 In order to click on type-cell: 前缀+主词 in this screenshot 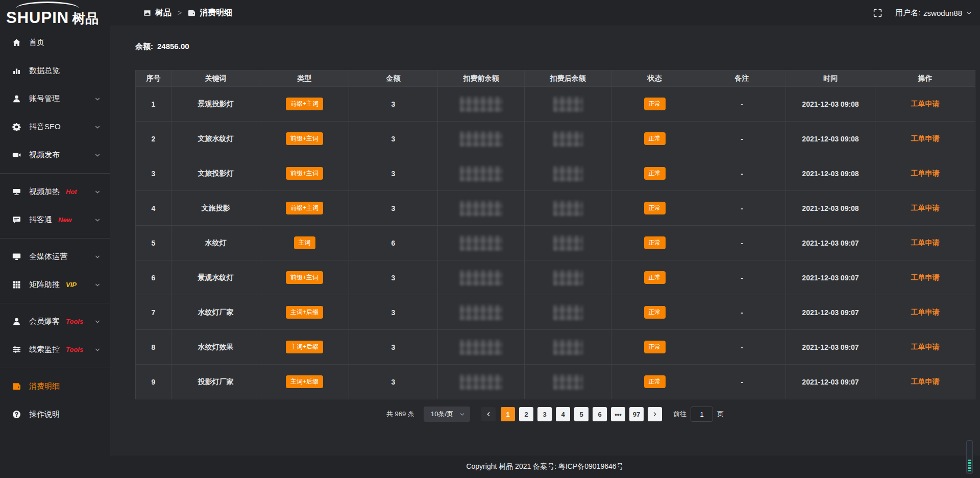, I will do `click(305, 174)`.